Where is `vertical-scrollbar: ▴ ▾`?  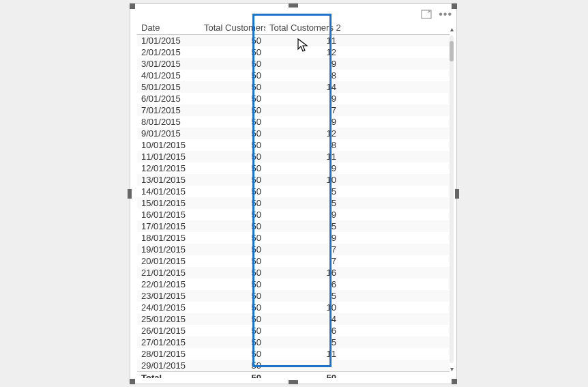 vertical-scrollbar: ▴ ▾ is located at coordinates (452, 199).